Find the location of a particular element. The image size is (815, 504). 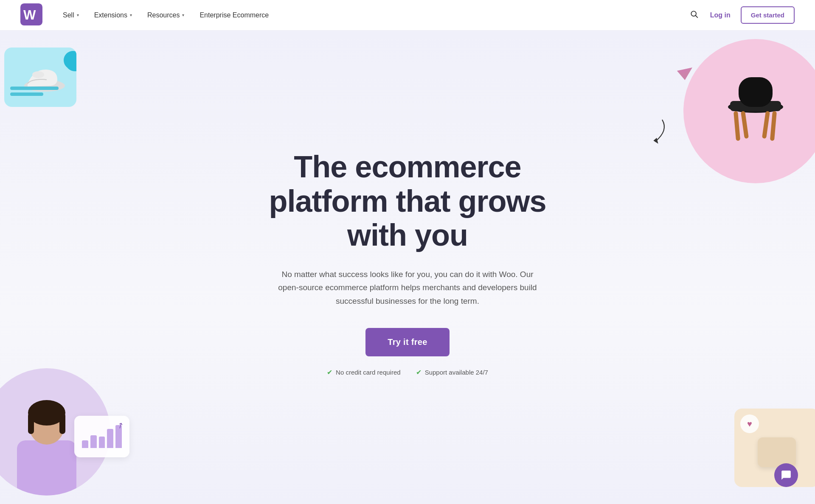

deco-right: ♥ is located at coordinates (760, 267).